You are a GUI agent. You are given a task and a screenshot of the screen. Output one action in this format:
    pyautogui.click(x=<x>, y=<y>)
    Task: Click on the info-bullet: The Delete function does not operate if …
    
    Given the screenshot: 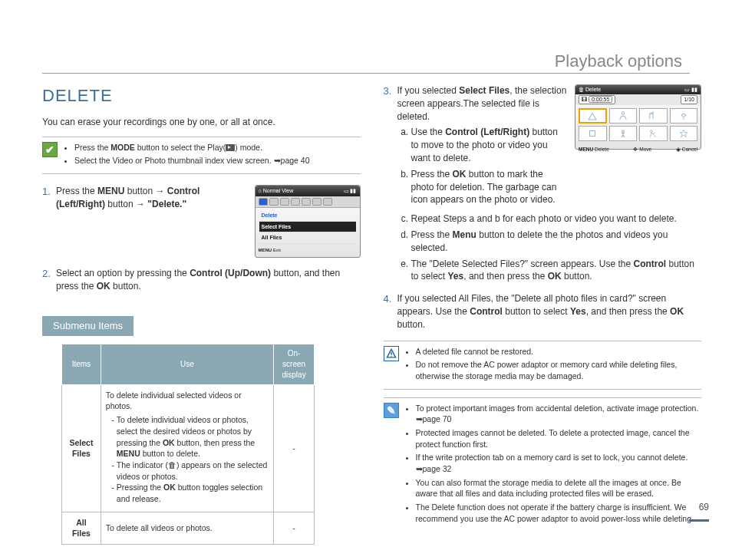 What is the action you would take?
    pyautogui.click(x=559, y=512)
    